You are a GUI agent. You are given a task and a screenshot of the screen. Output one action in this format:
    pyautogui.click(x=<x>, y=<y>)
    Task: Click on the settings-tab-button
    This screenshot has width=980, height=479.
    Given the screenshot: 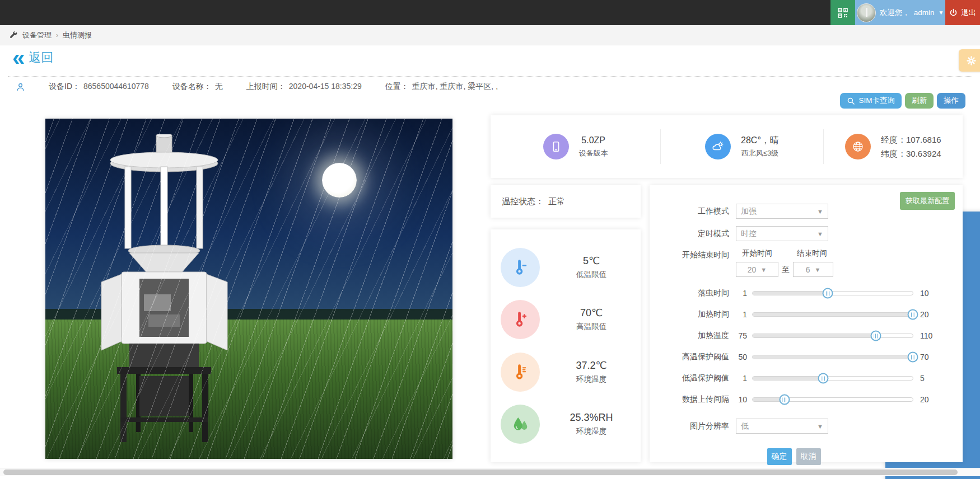 What is the action you would take?
    pyautogui.click(x=969, y=60)
    